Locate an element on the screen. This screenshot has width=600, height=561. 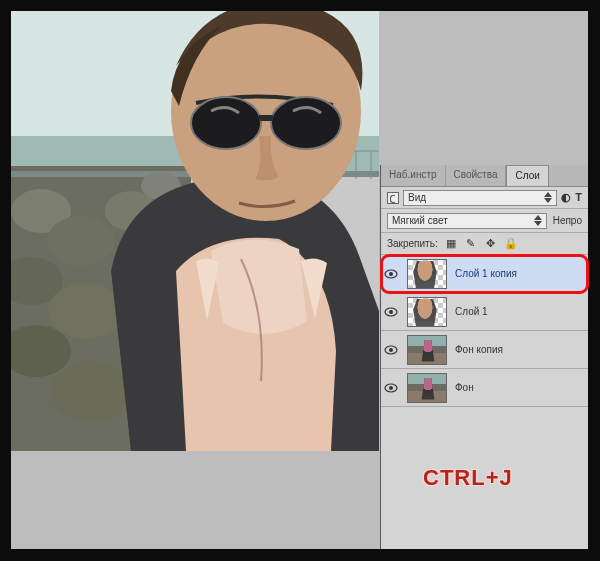
lock-all-icon: 🔒 is located at coordinates (511, 244).